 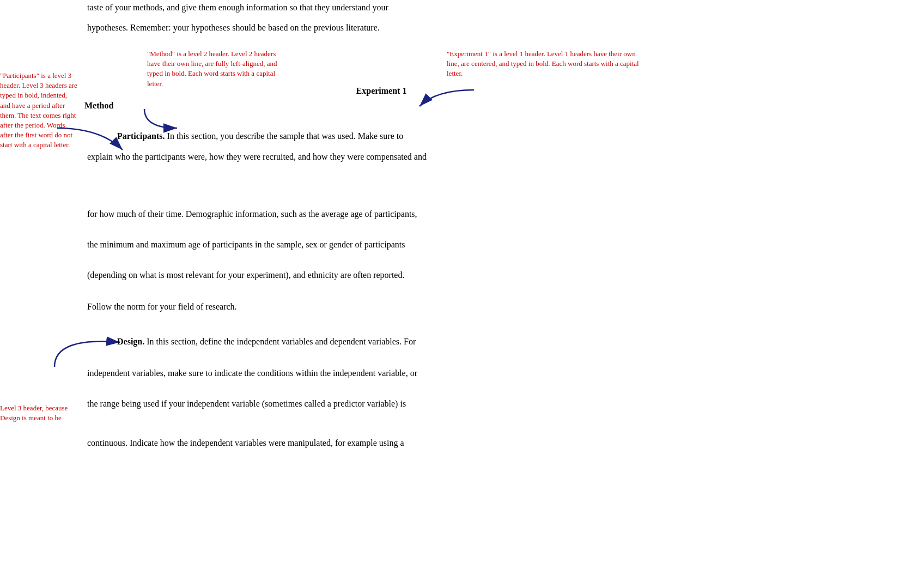 What do you see at coordinates (447, 101) in the screenshot?
I see `arrow-to-experiment` at bounding box center [447, 101].